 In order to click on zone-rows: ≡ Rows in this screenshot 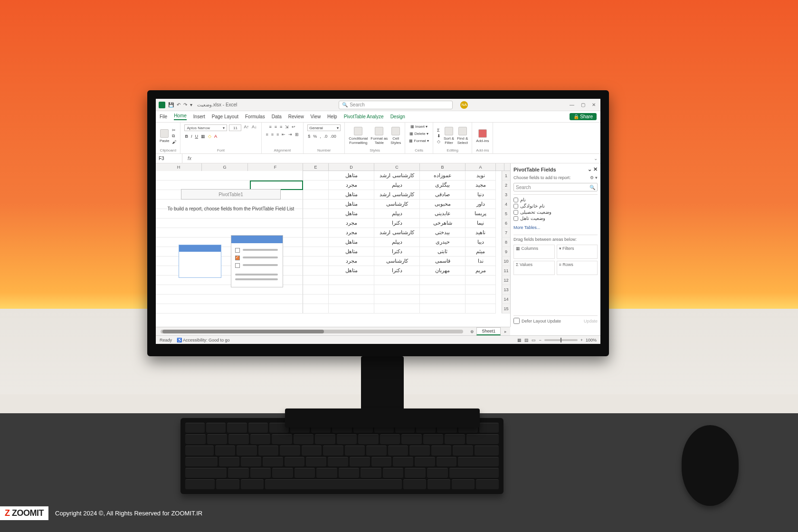, I will do `click(578, 268)`.